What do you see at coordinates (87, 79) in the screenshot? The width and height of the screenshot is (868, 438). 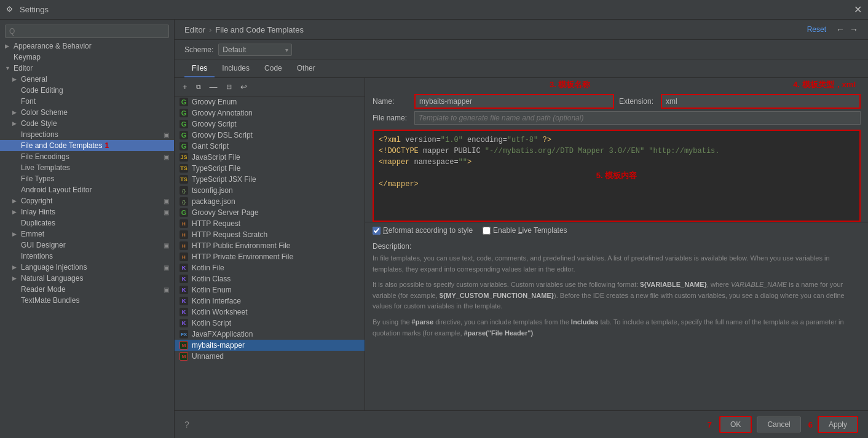 I see `sidebar-item-general: ▶ General` at bounding box center [87, 79].